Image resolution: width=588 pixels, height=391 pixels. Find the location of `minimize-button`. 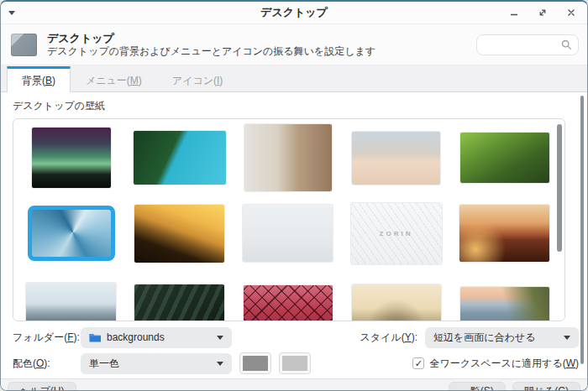

minimize-button is located at coordinates (514, 13).